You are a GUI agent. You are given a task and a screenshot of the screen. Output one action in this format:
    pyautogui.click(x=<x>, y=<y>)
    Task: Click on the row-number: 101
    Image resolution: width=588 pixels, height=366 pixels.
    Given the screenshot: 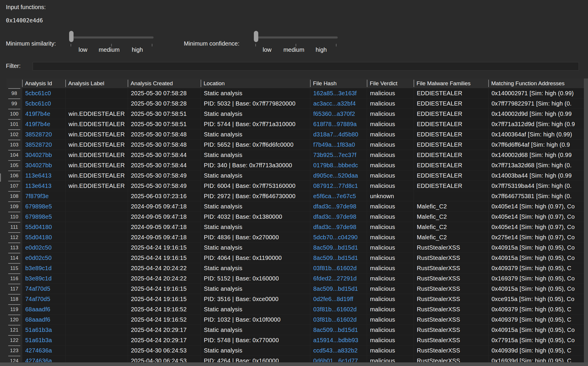 What is the action you would take?
    pyautogui.click(x=14, y=124)
    